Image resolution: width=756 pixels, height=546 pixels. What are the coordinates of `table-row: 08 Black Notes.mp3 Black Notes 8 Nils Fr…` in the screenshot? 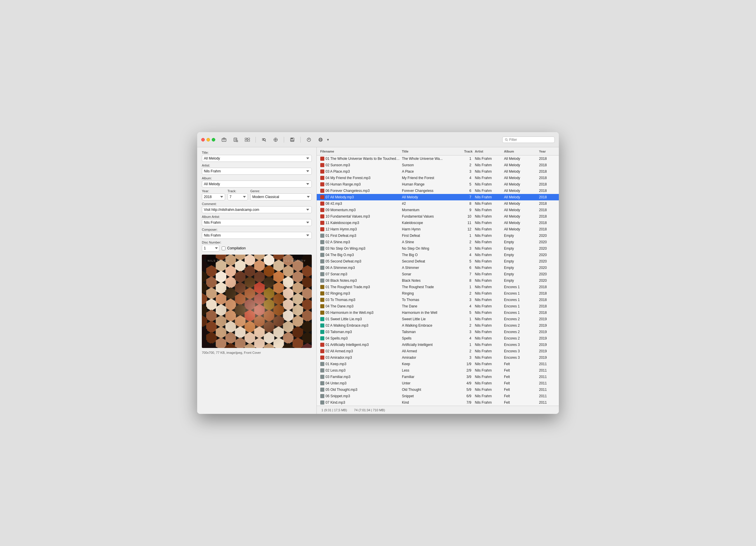 It's located at (438, 281).